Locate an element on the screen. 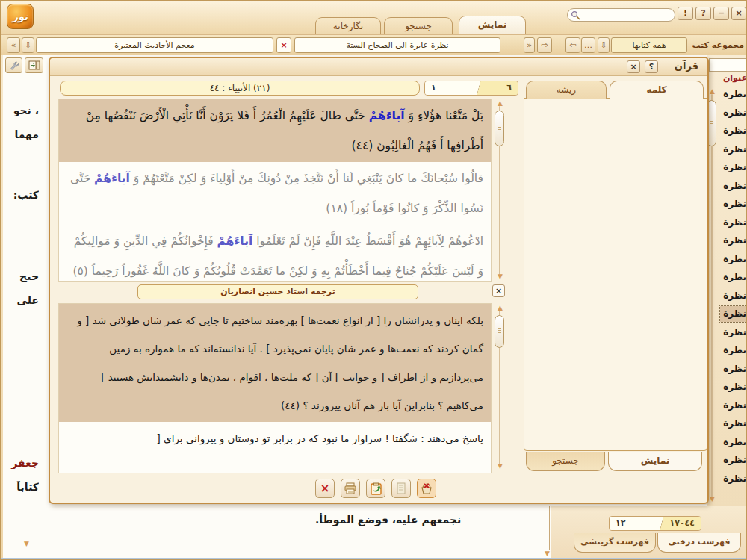  title-bar: نور ! ? − × نمایش جستجو نگارخانه is located at coordinates (374, 18).